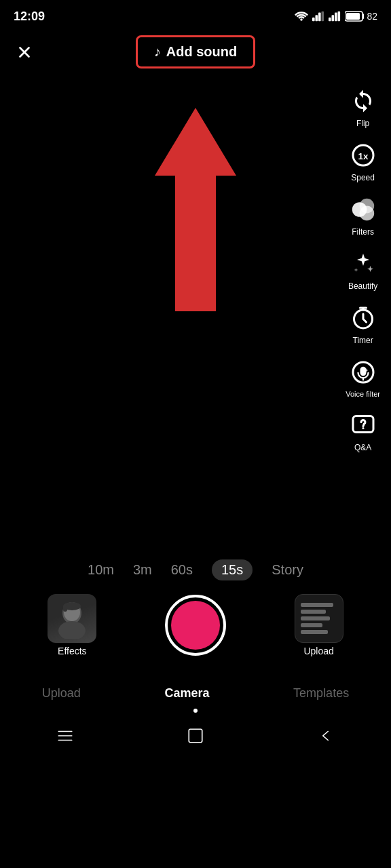 This screenshot has width=391, height=868. What do you see at coordinates (363, 215) in the screenshot?
I see `filters-control: Filters` at bounding box center [363, 215].